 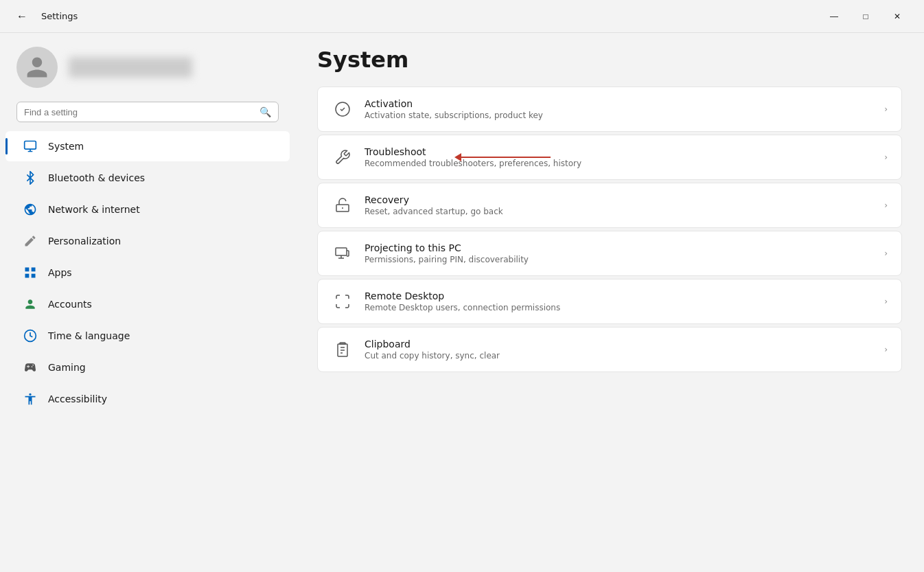 I want to click on remote-desktop-card: Remote Desktop Remote Desktop users, con…, so click(x=610, y=301).